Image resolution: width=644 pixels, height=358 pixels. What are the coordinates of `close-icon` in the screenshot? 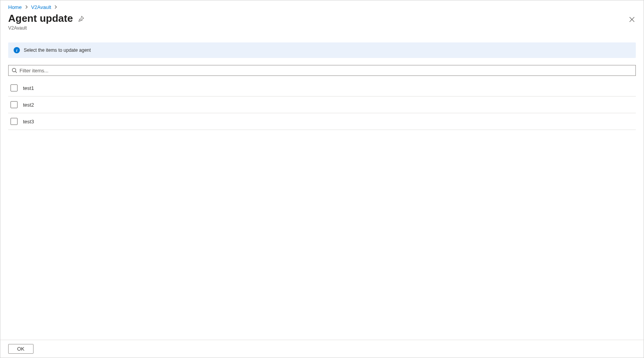 It's located at (632, 19).